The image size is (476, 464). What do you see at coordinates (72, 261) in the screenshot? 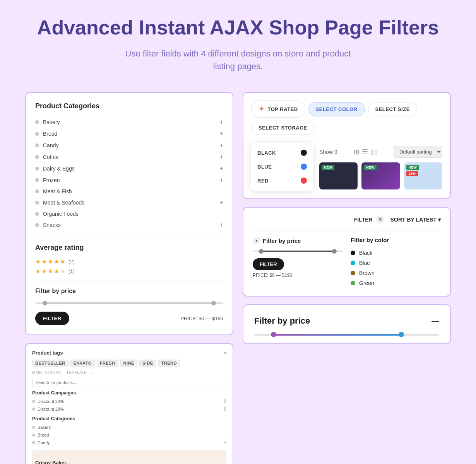
I see `rating-count: (2)` at bounding box center [72, 261].